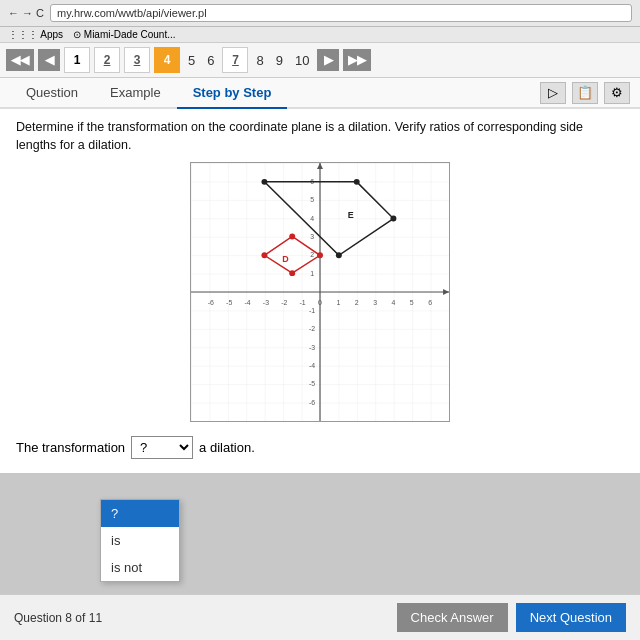  What do you see at coordinates (512, 618) in the screenshot?
I see `footer-buttons: Check Answer Next Question` at bounding box center [512, 618].